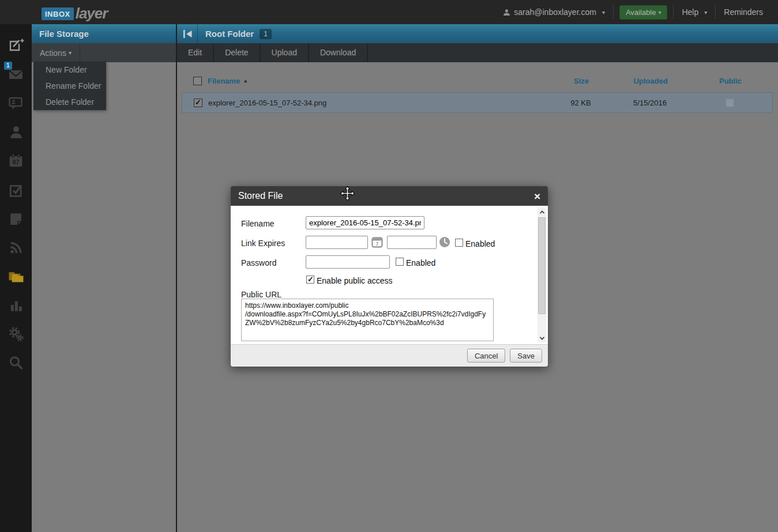 The width and height of the screenshot is (778, 532). What do you see at coordinates (376, 81) in the screenshot?
I see `column-header-filename: Filename ▲` at bounding box center [376, 81].